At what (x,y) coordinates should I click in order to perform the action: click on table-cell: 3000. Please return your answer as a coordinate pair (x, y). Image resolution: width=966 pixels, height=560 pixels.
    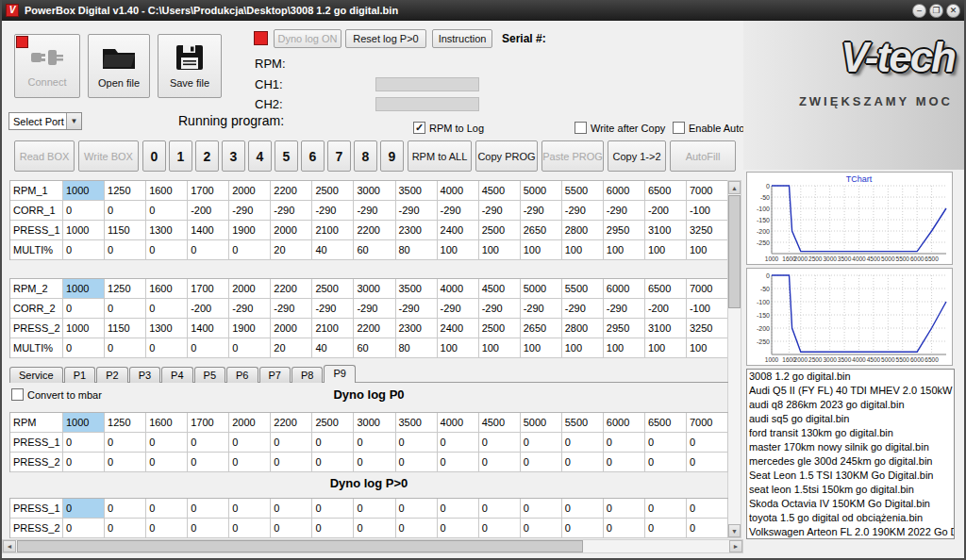
    Looking at the image, I should click on (375, 288).